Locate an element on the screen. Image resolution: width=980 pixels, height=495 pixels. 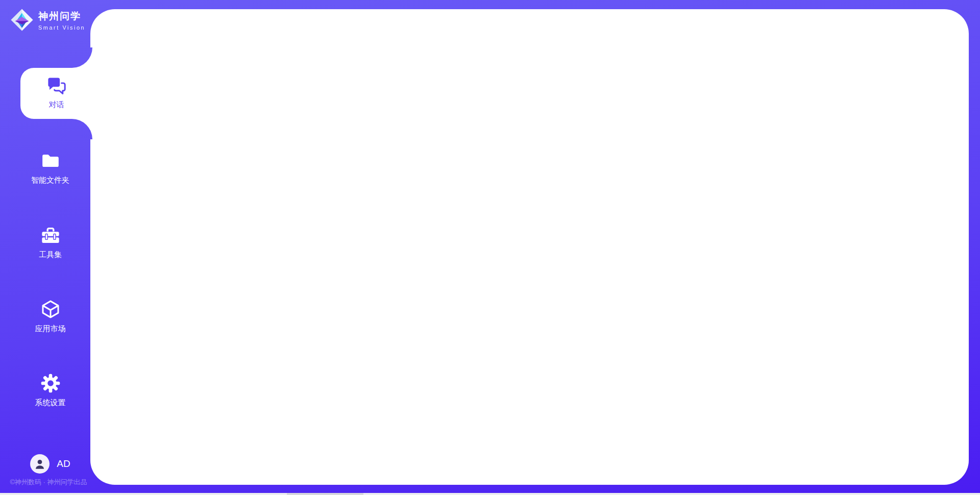
gear-icon is located at coordinates (51, 383).